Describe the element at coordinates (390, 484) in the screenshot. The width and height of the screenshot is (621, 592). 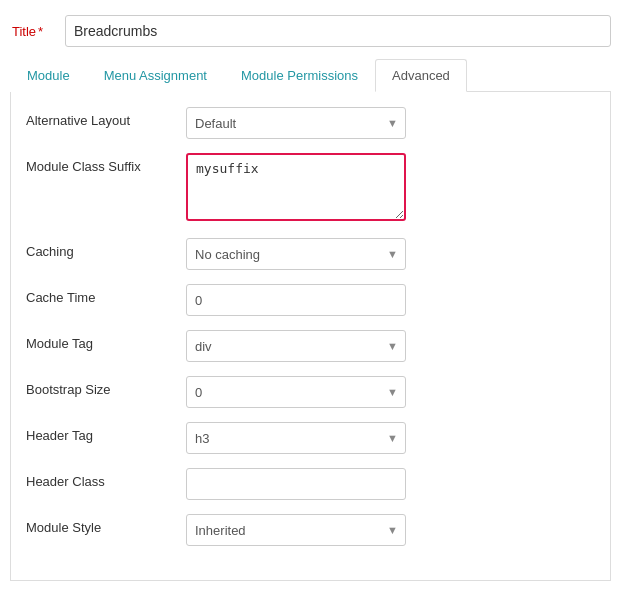
I see `header-class-control` at that location.